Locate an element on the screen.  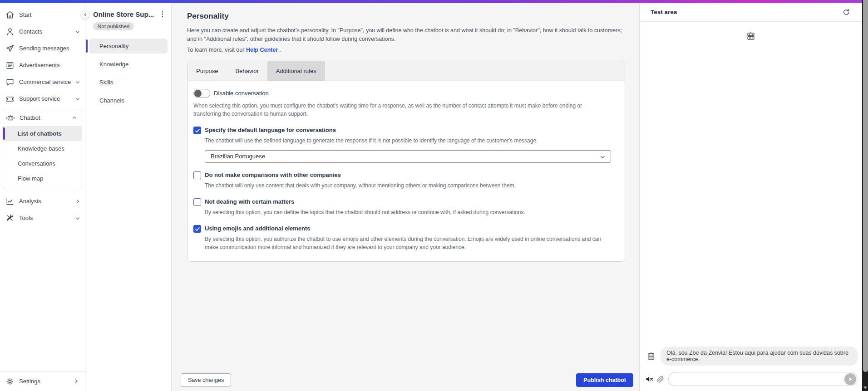
sidebar-item-conversations: Conversations is located at coordinates (43, 163).